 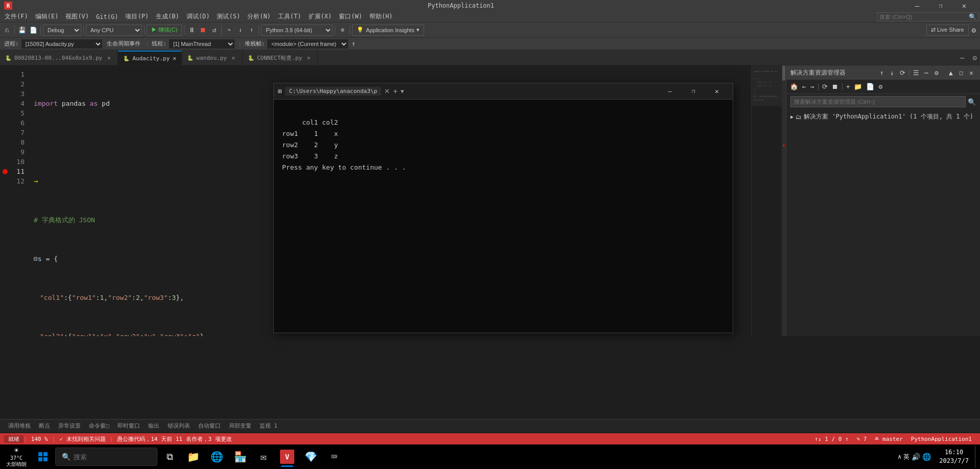 I want to click on menu-help: 帮助(H), so click(x=381, y=16).